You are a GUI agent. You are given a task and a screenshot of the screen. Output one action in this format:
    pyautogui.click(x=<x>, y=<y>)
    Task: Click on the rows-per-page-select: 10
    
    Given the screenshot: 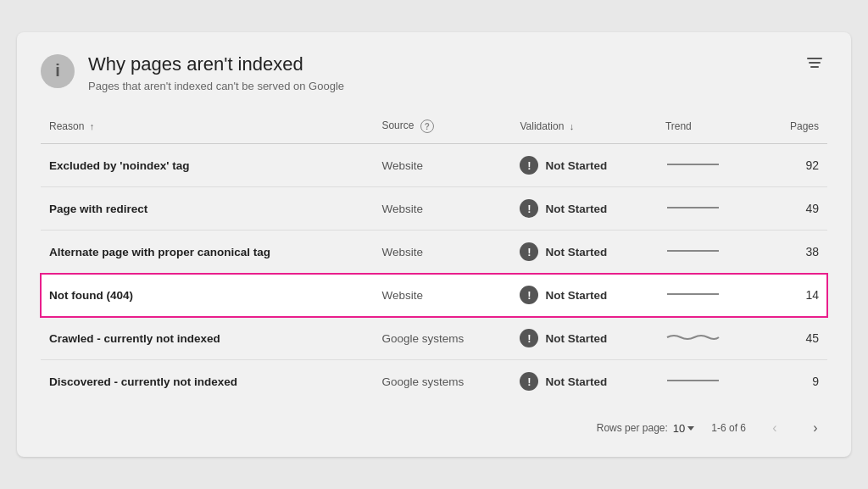 What is the action you would take?
    pyautogui.click(x=683, y=429)
    